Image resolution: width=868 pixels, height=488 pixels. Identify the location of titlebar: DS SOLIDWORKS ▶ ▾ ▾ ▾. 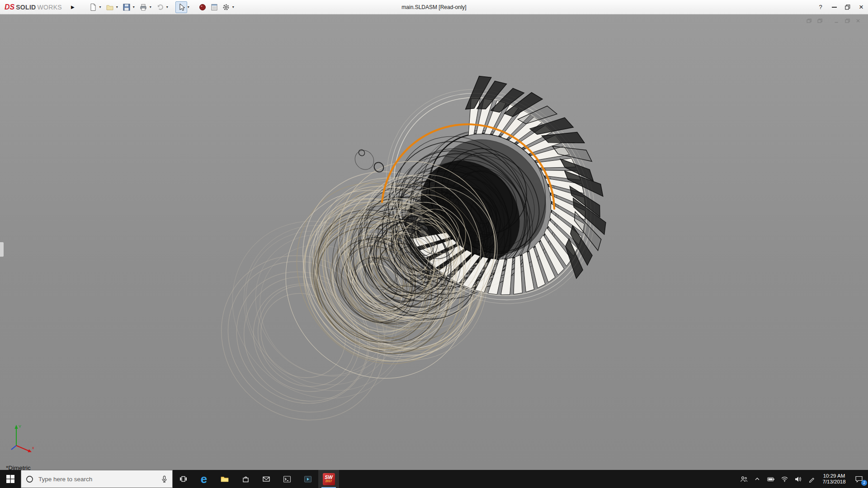
(434, 7).